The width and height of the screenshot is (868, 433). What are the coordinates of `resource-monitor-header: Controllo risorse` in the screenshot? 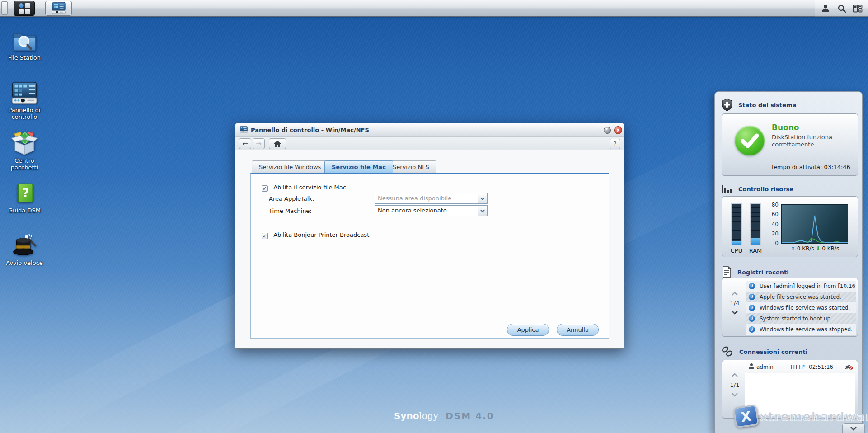 It's located at (757, 189).